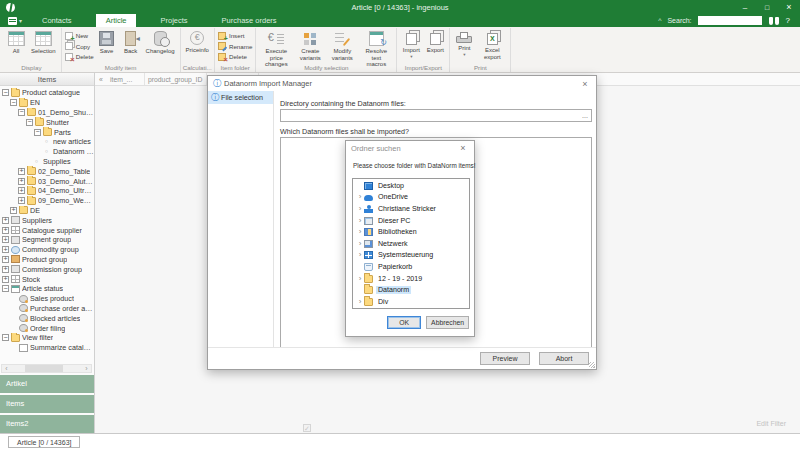 This screenshot has height=450, width=800. What do you see at coordinates (15, 20) in the screenshot?
I see `app-menu-button` at bounding box center [15, 20].